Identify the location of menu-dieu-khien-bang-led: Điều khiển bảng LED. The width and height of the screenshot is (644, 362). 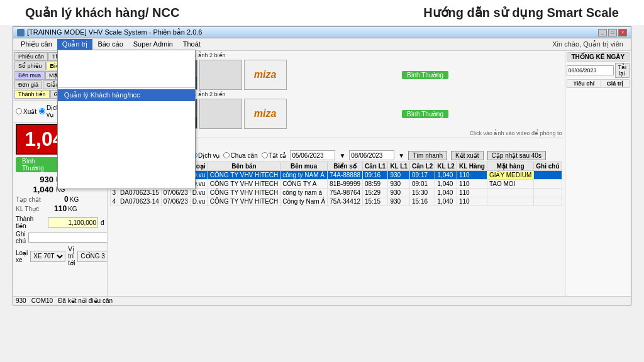
(126, 127).